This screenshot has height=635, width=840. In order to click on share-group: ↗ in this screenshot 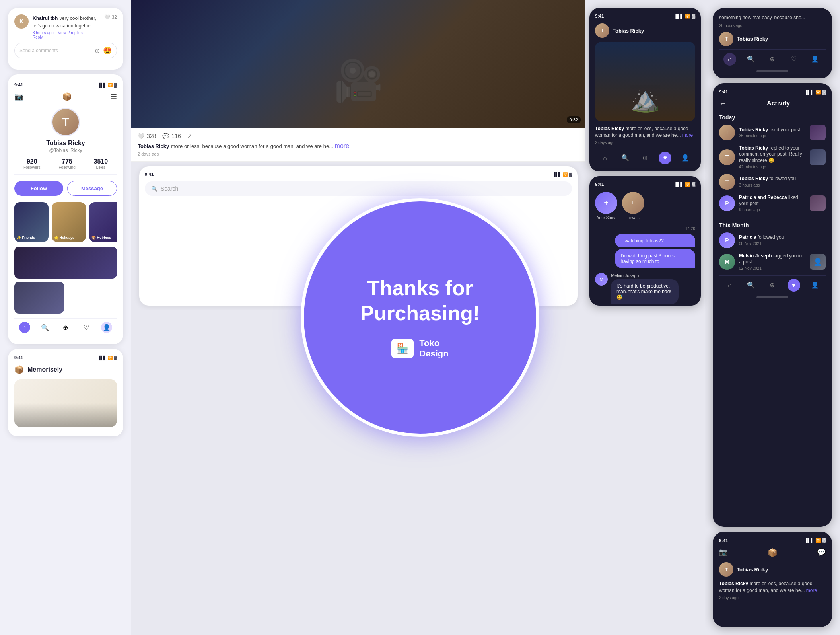, I will do `click(190, 136)`.